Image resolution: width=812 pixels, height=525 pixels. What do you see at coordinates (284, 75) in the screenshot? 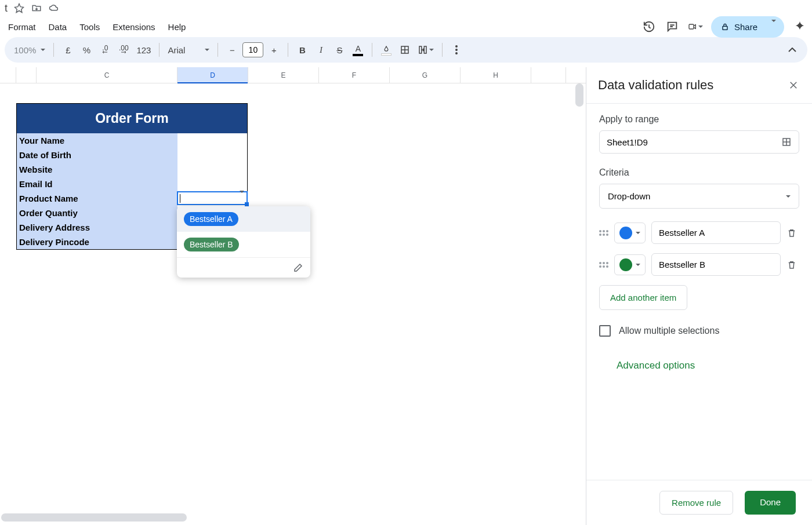
I see `column-header: E` at bounding box center [284, 75].